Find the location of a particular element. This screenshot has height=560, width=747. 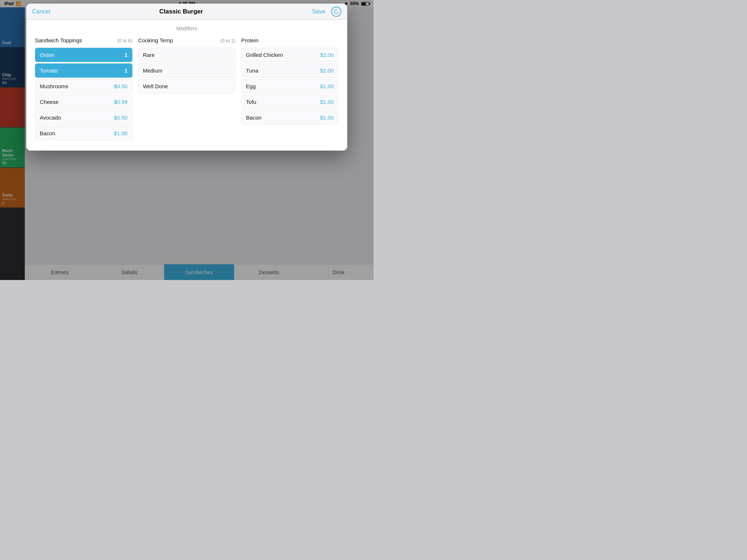

modifier-name-bacon-topping: Bacon is located at coordinates (47, 133).